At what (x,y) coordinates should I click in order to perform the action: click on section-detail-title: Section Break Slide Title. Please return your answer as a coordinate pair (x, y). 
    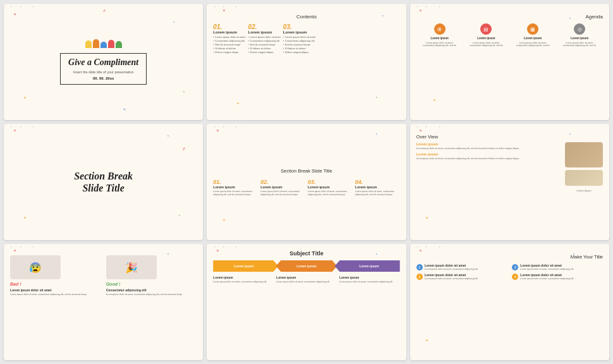
    Looking at the image, I should click on (306, 171).